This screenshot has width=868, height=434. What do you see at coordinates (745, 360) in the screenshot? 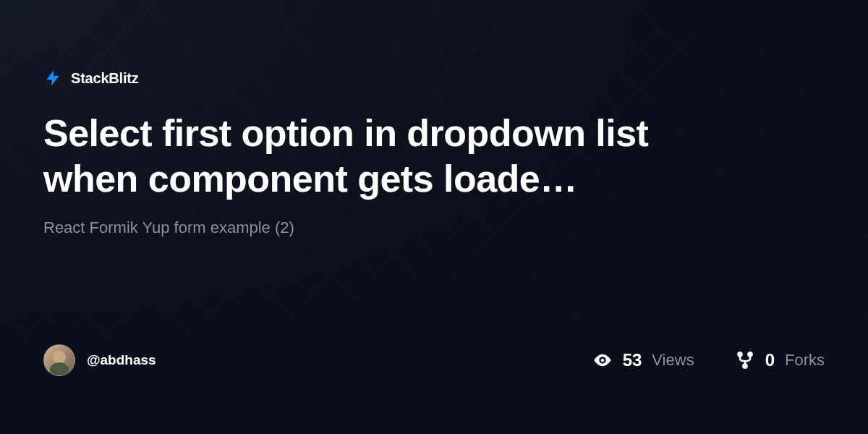
I see `fork-icon` at bounding box center [745, 360].